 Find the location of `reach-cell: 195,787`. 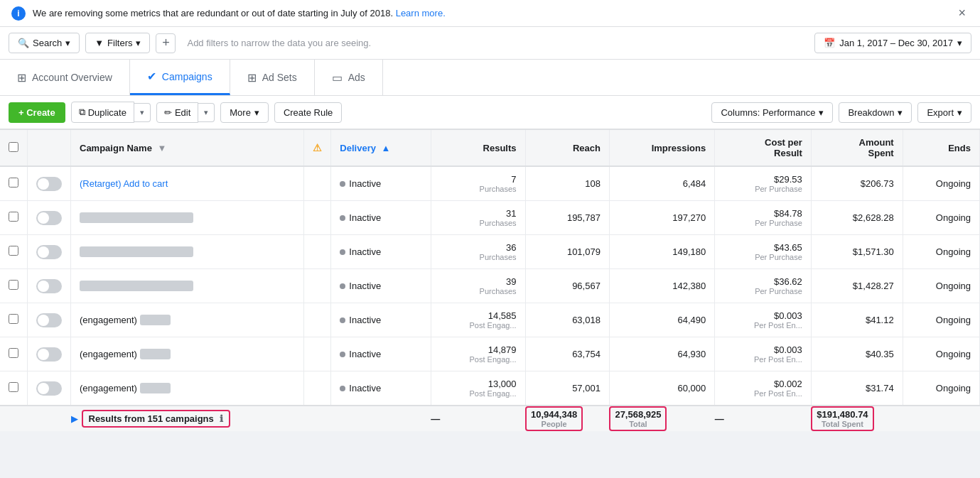

reach-cell: 195,787 is located at coordinates (567, 218).